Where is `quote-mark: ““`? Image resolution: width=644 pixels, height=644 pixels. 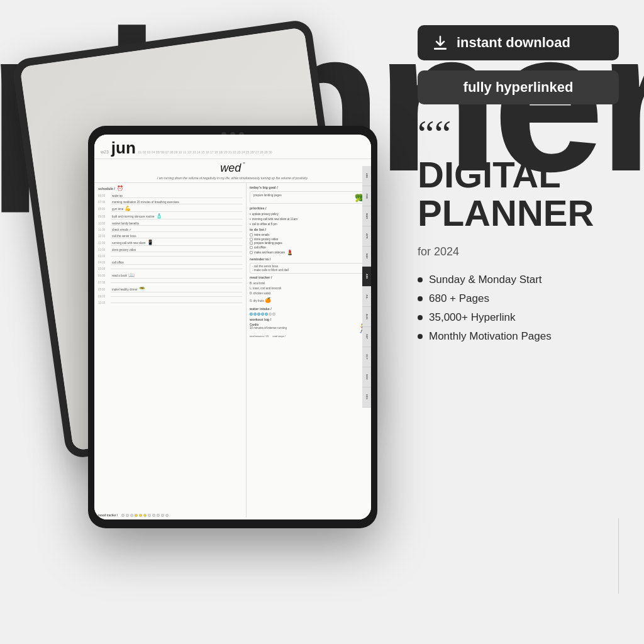
quote-mark: ““ is located at coordinates (518, 133).